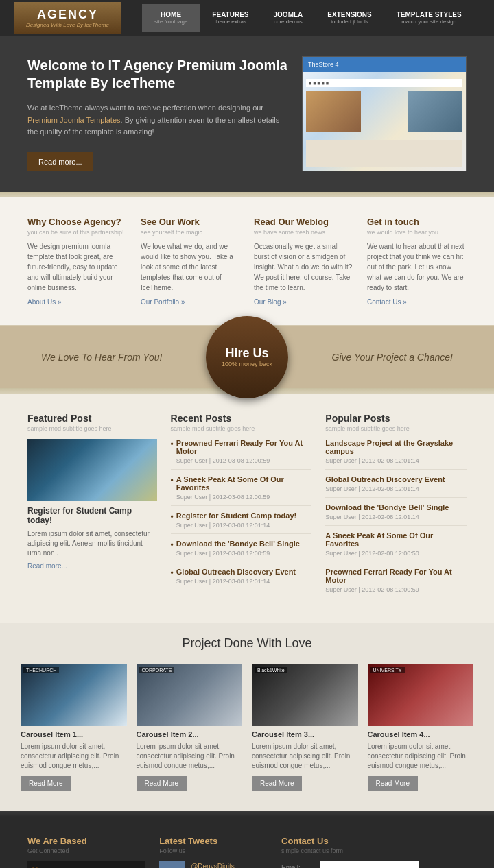  What do you see at coordinates (384, 64) in the screenshot?
I see `hero-image-bar: TheStore 4` at bounding box center [384, 64].